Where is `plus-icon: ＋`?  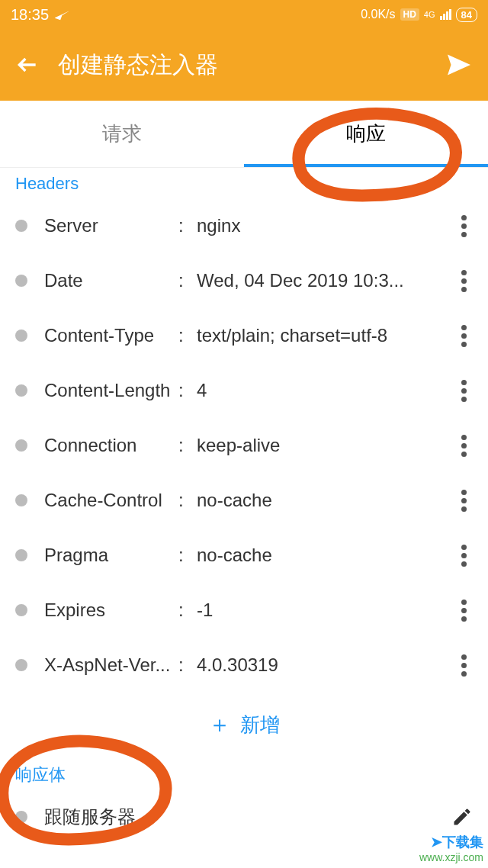
plus-icon: ＋ is located at coordinates (220, 725).